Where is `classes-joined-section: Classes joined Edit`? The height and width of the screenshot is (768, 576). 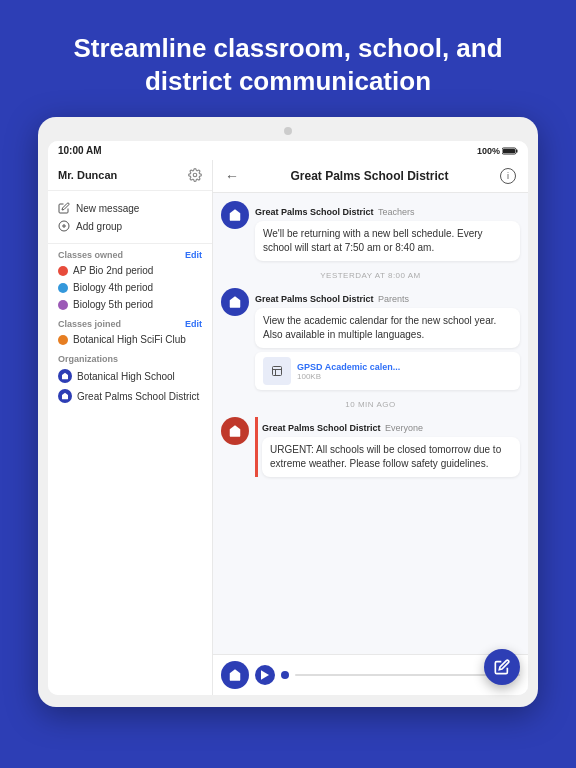 classes-joined-section: Classes joined Edit is located at coordinates (130, 322).